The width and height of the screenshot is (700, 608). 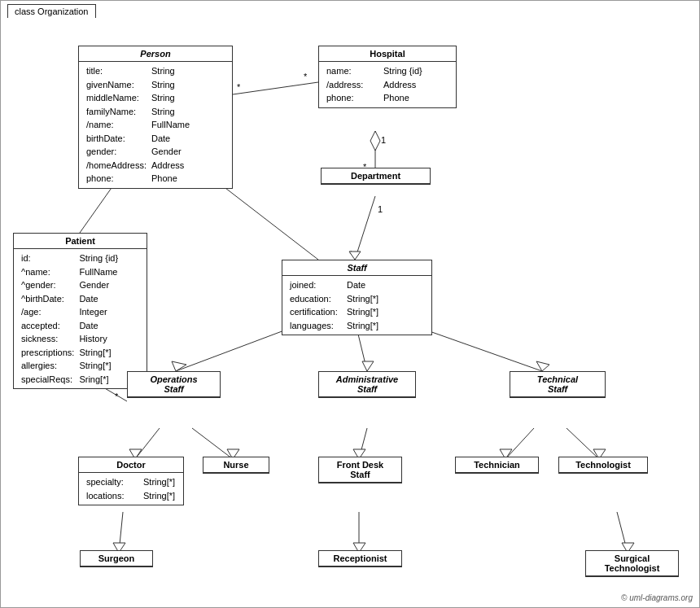 What do you see at coordinates (376, 176) in the screenshot?
I see `department-title: Department` at bounding box center [376, 176].